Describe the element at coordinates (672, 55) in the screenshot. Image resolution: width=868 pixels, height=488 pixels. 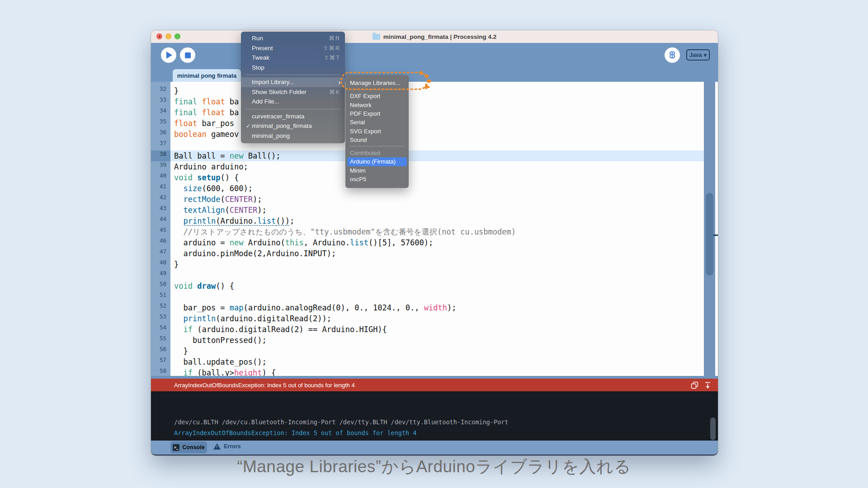
I see `debug-button` at that location.